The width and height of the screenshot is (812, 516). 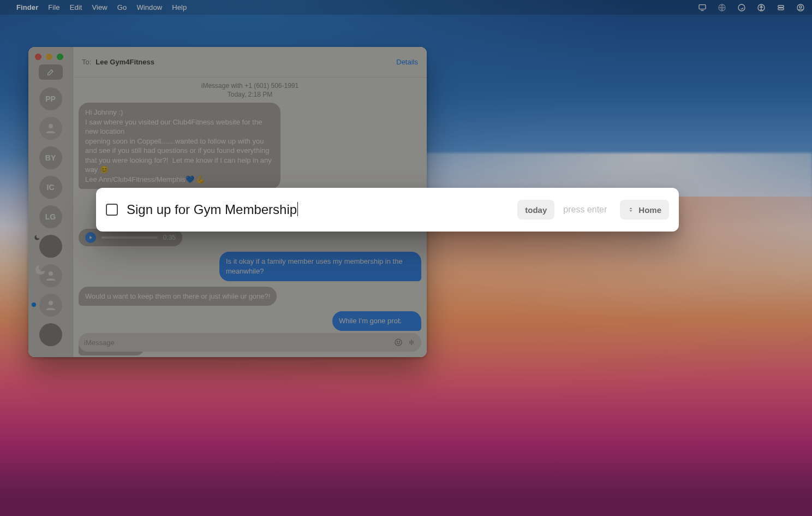 What do you see at coordinates (406, 8) in the screenshot?
I see `macos-menubar: Finder File Edit View Go Window Help` at bounding box center [406, 8].